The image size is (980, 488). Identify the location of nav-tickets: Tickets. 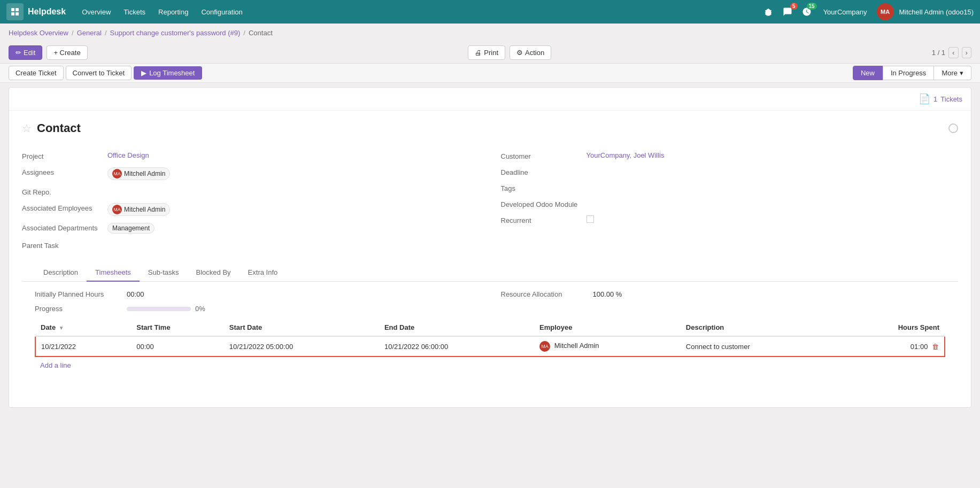
(135, 12).